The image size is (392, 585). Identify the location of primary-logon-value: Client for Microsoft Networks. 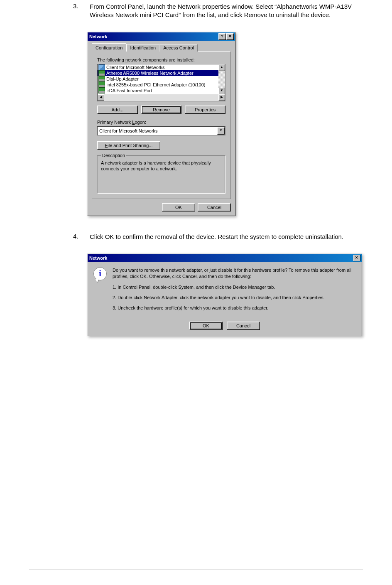
(129, 131).